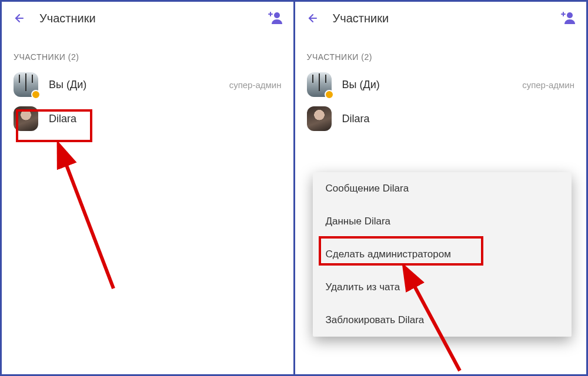  I want to click on menu-item-remove: Удалить из чата, so click(442, 287).